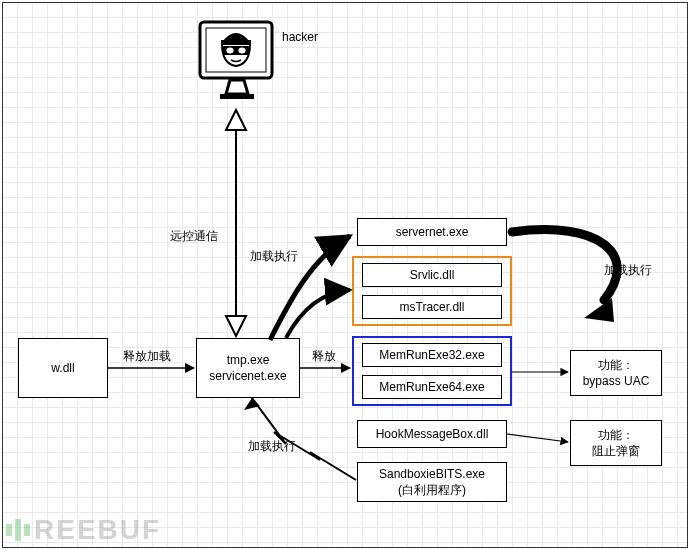 This screenshot has height=550, width=690. What do you see at coordinates (432, 275) in the screenshot?
I see `srvlic-text: Srvlic.dll` at bounding box center [432, 275].